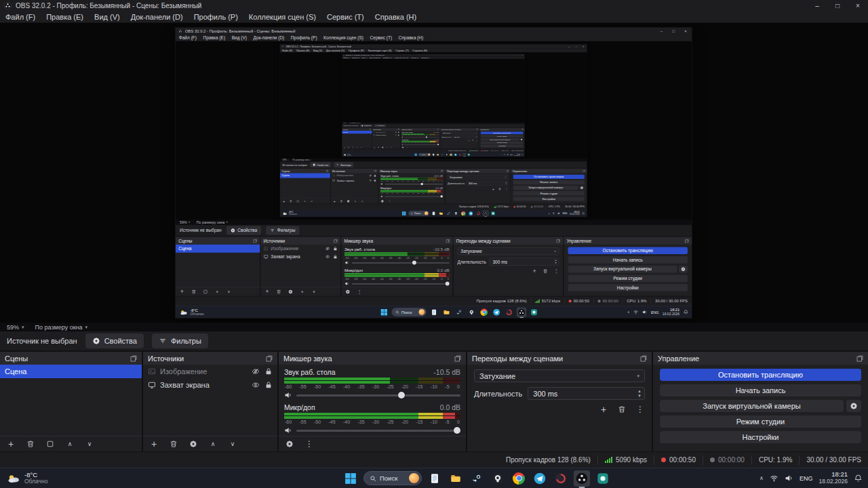  Describe the element at coordinates (115, 341) in the screenshot. I see `properties-button: Свойства` at that location.